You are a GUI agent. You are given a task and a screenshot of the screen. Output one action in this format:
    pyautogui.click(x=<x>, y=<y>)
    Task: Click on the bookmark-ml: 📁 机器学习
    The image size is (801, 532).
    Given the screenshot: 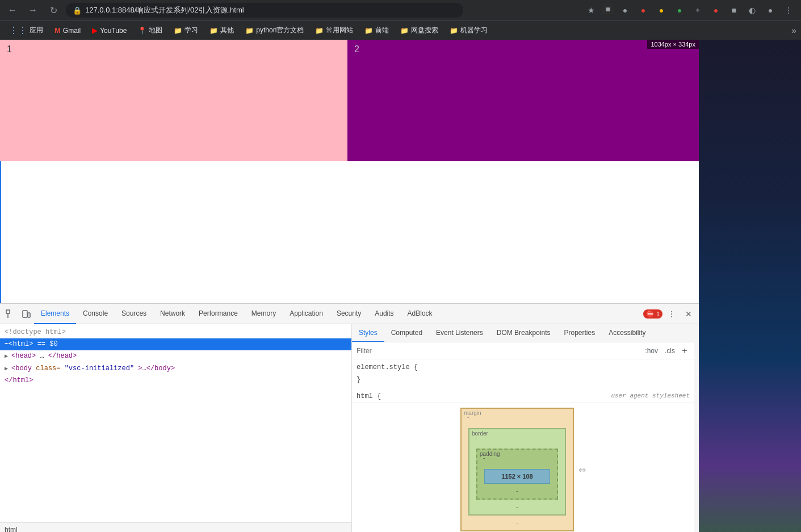 What is the action you would take?
    pyautogui.click(x=469, y=31)
    